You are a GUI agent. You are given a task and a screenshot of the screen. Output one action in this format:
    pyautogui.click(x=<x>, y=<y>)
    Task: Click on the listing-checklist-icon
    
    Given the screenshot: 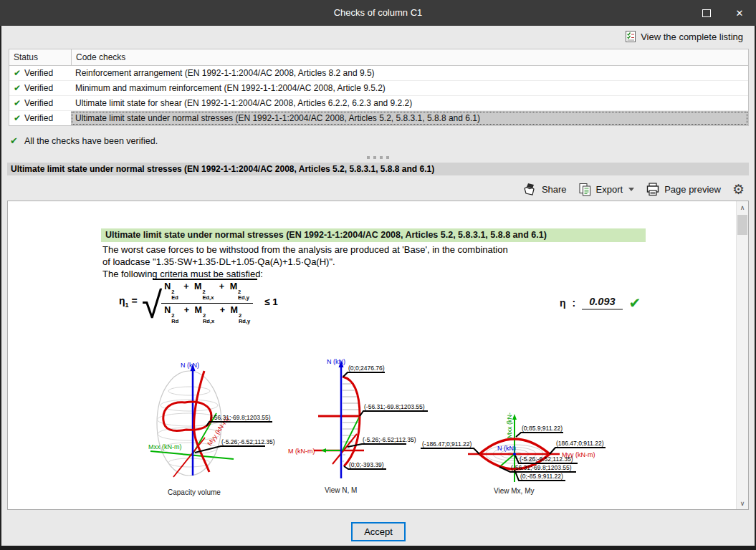 What is the action you would take?
    pyautogui.click(x=631, y=37)
    